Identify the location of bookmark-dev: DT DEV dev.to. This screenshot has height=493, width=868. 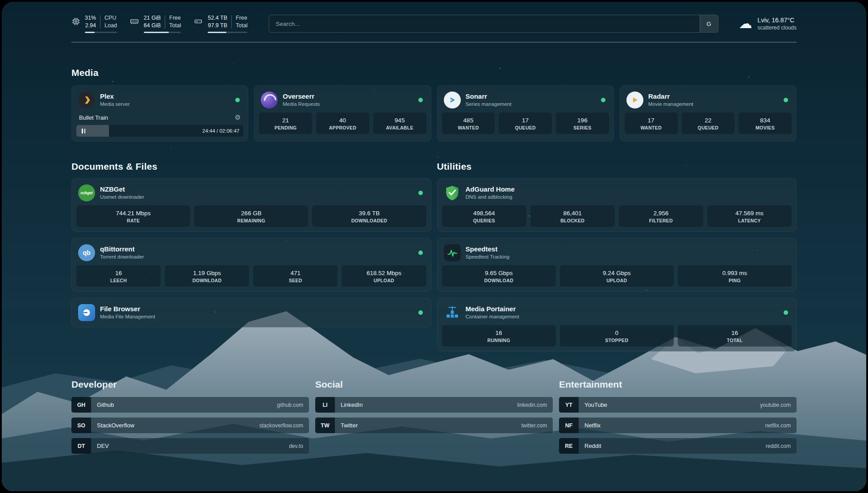
(190, 446).